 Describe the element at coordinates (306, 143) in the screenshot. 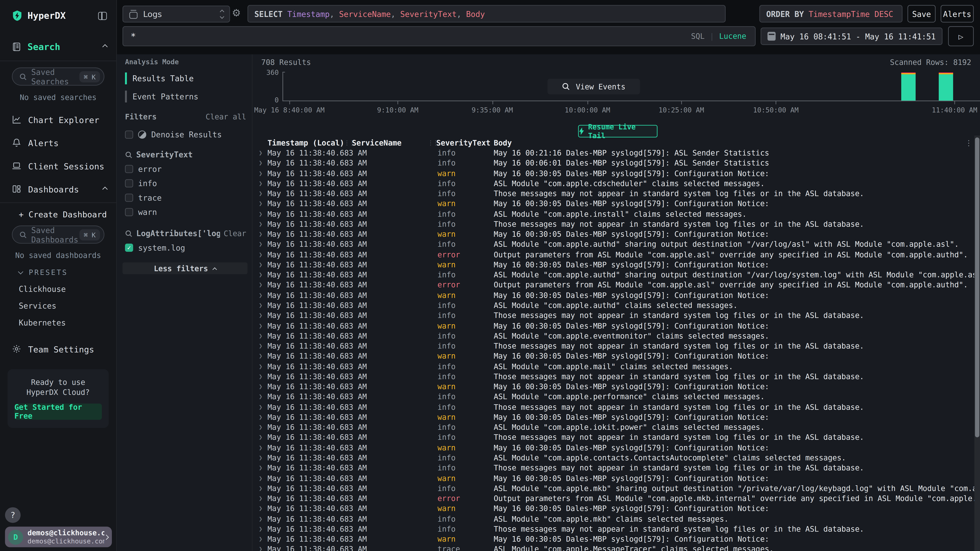

I see `col-timestamp: Timestamp (Local)` at that location.